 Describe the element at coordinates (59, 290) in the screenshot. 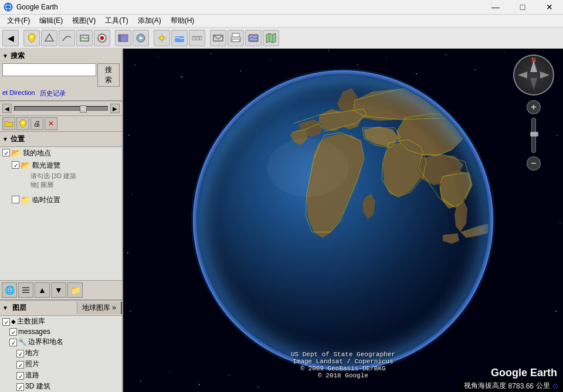

I see `bt-down-btn: ▼` at that location.